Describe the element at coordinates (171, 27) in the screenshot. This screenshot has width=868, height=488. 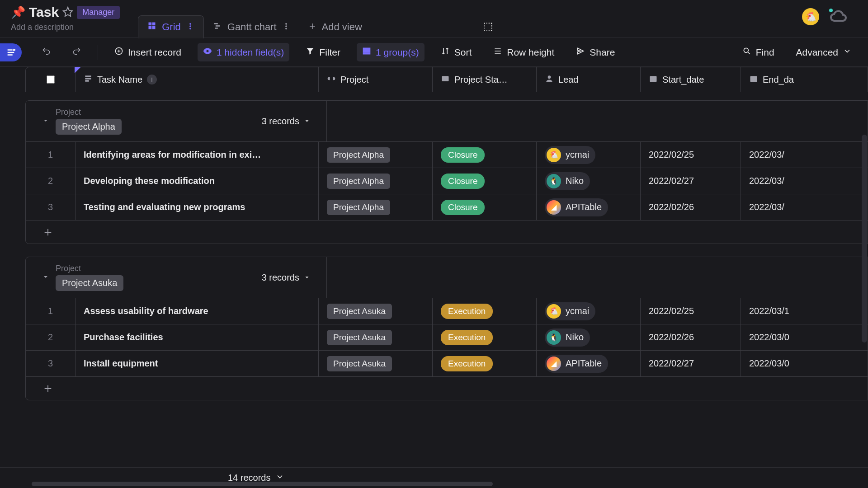
I see `tab-grid: Grid` at that location.